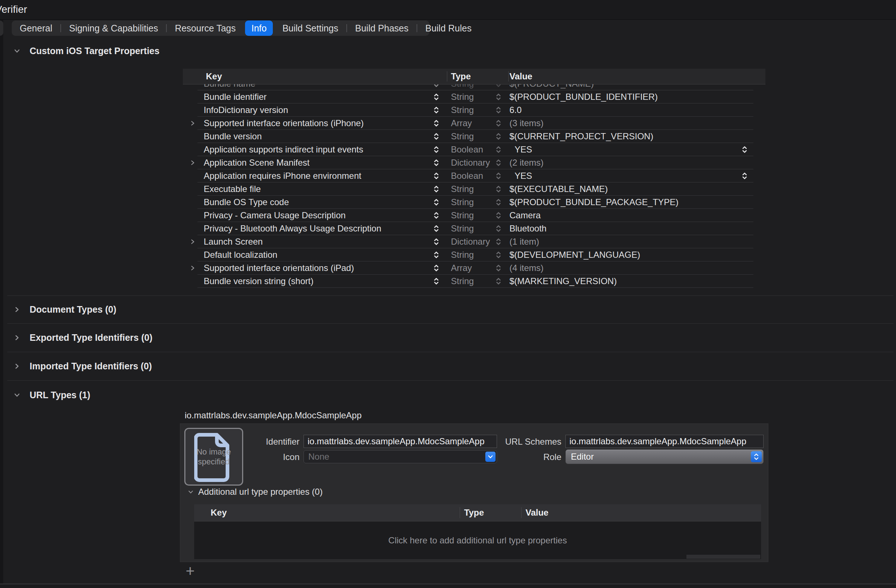 The width and height of the screenshot is (896, 588). What do you see at coordinates (284, 123) in the screenshot?
I see `property-key: Supported interface orientations (iPhone…` at bounding box center [284, 123].